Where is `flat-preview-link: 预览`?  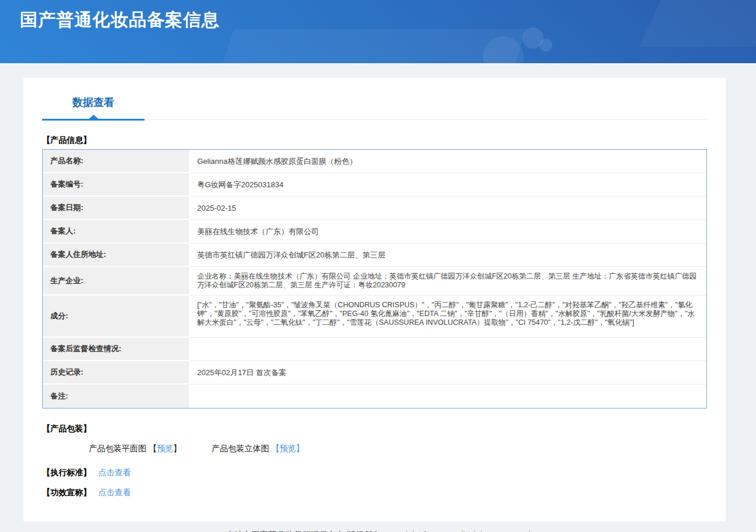 flat-preview-link: 预览 is located at coordinates (165, 448).